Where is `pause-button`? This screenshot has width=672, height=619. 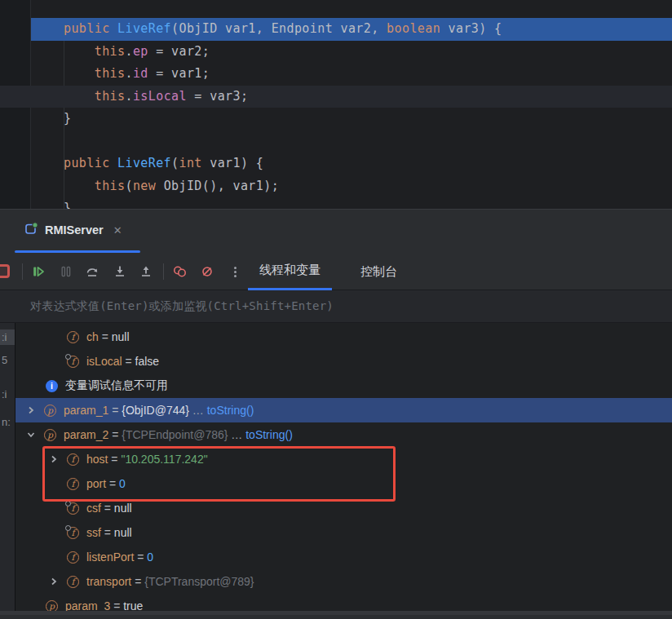 pause-button is located at coordinates (66, 272).